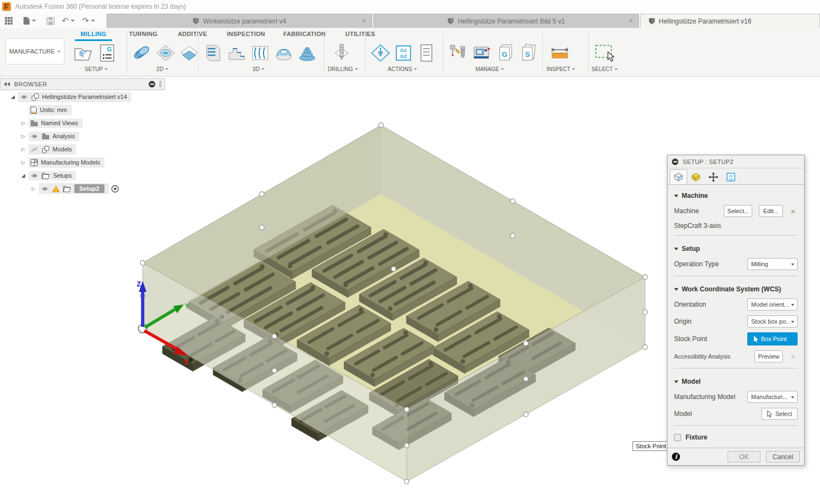  I want to click on post-process-icon: G, so click(107, 53).